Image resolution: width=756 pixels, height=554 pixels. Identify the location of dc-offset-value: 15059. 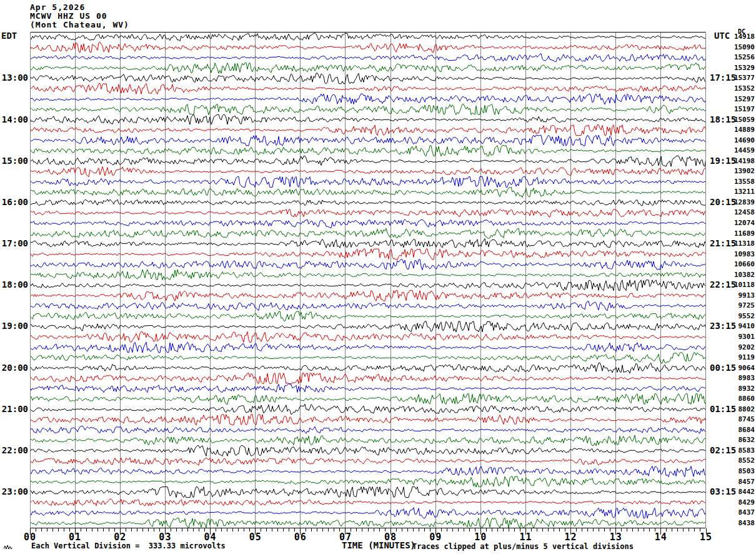
(739, 120).